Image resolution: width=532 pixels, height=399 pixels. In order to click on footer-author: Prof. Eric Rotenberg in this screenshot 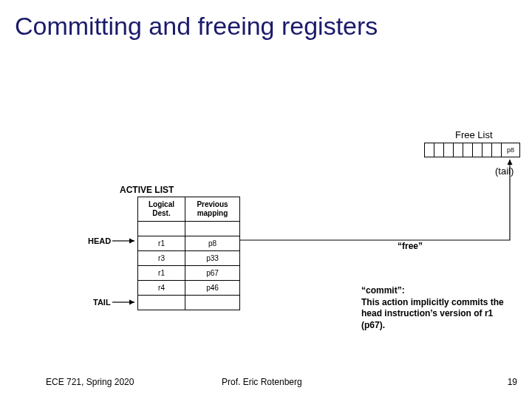, I will do `click(262, 382)`.